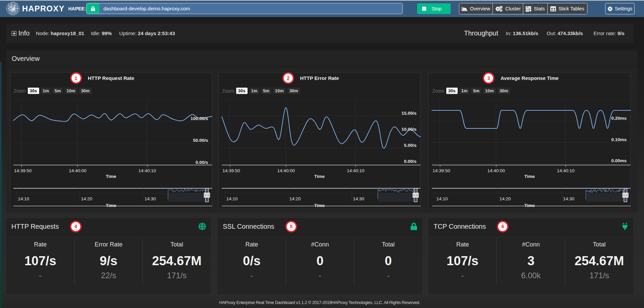 The width and height of the screenshot is (644, 308). I want to click on svg-text: 50.00/s, so click(201, 140).